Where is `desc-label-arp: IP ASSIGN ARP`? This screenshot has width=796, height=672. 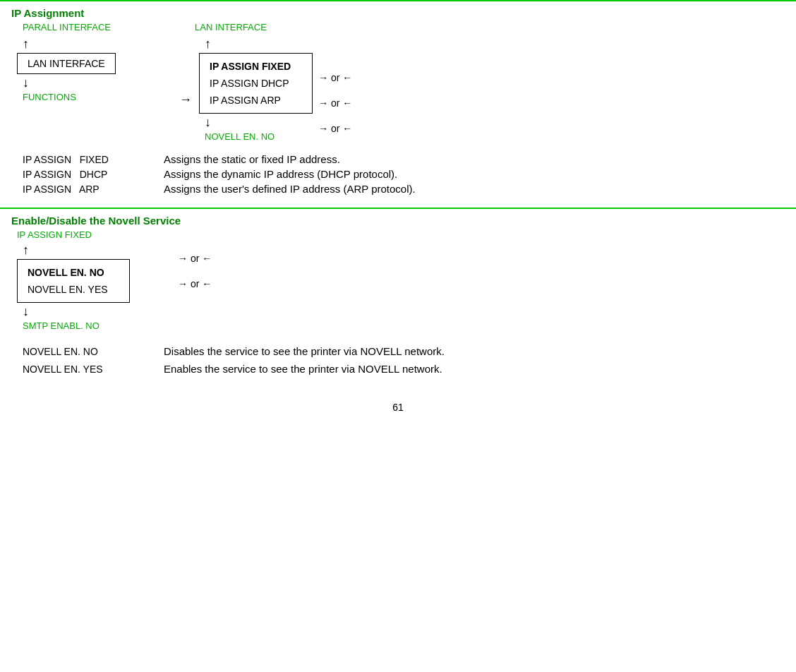
desc-label-arp: IP ASSIGN ARP is located at coordinates (93, 189).